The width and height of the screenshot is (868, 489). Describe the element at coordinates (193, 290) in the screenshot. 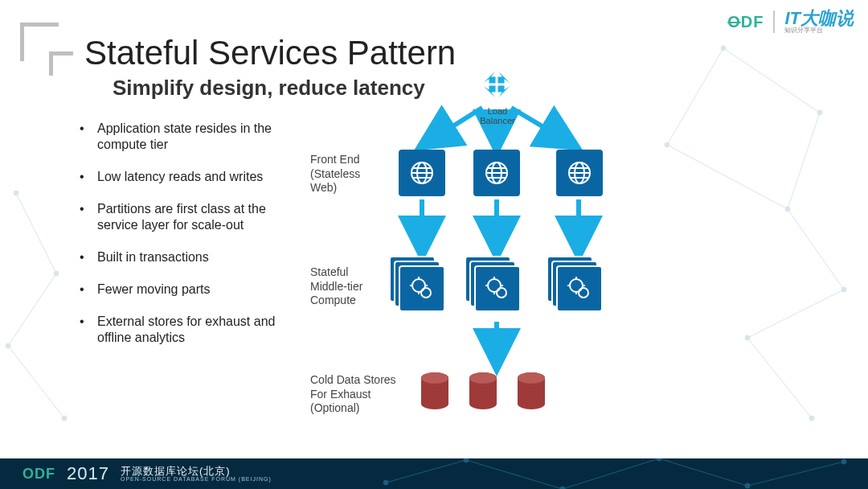

I see `bullet-item: Fewer moving parts` at that location.